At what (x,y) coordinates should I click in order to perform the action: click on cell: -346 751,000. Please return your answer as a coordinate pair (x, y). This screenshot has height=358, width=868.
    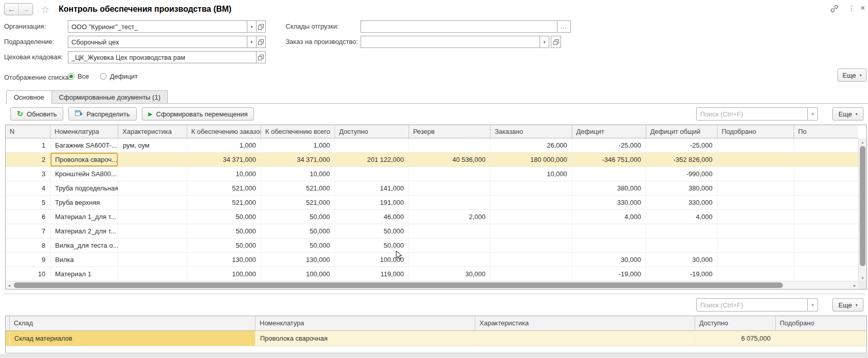
    Looking at the image, I should click on (609, 159).